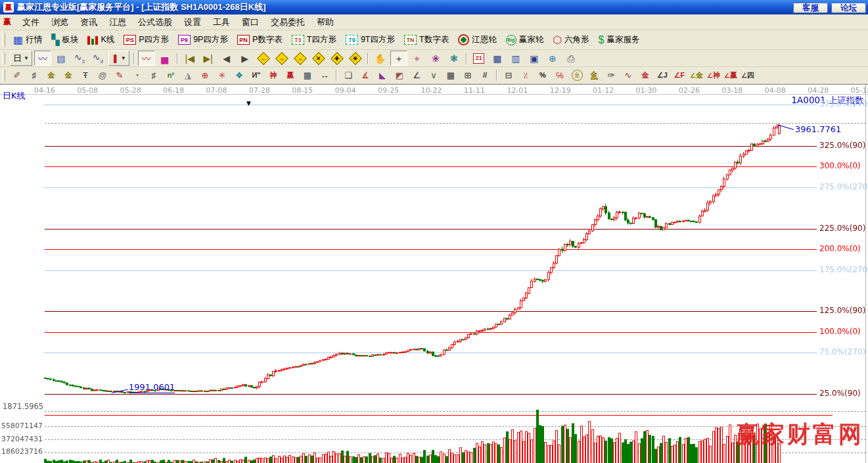 This screenshot has width=868, height=463. What do you see at coordinates (417, 58) in the screenshot?
I see `zoom-tool-icon: ⌖` at bounding box center [417, 58].